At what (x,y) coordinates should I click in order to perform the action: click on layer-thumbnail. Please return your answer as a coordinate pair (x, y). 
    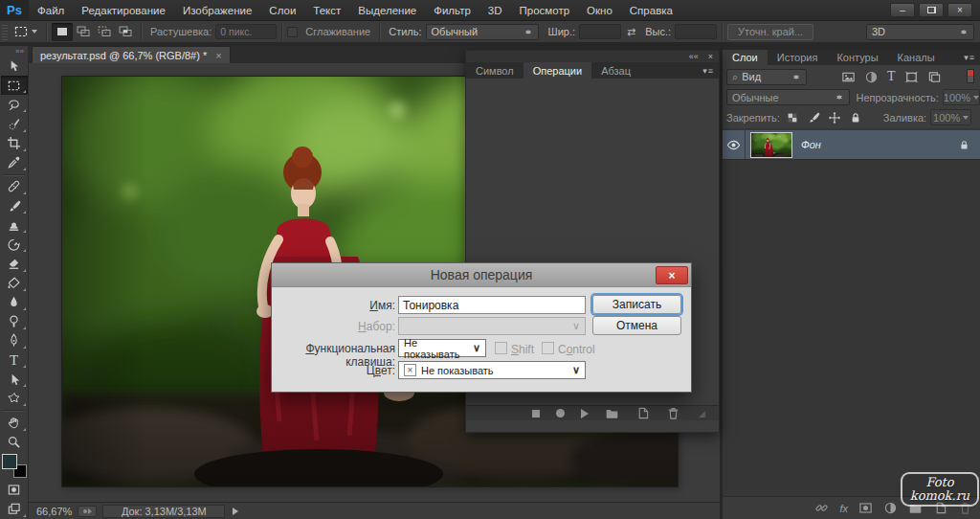
    Looking at the image, I should click on (771, 146).